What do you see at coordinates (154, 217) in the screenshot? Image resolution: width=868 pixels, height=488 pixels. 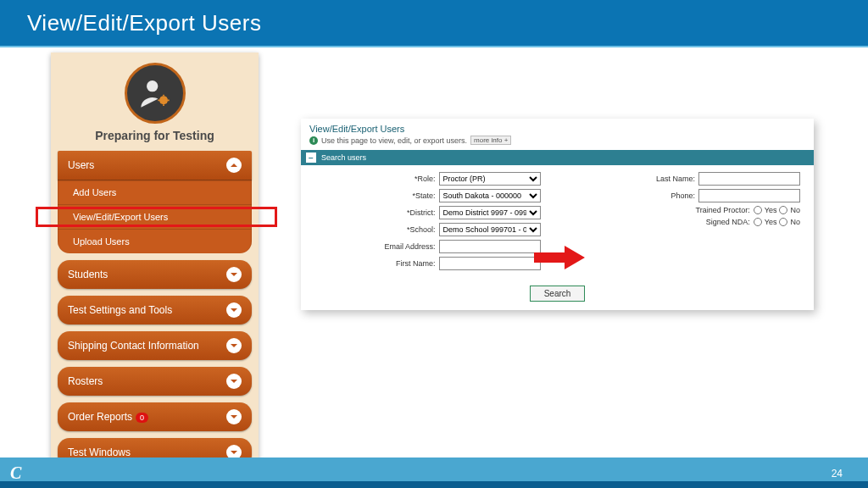 I see `sidebar-subitem-view-edit-export: View/Edit/Export Users` at bounding box center [154, 217].